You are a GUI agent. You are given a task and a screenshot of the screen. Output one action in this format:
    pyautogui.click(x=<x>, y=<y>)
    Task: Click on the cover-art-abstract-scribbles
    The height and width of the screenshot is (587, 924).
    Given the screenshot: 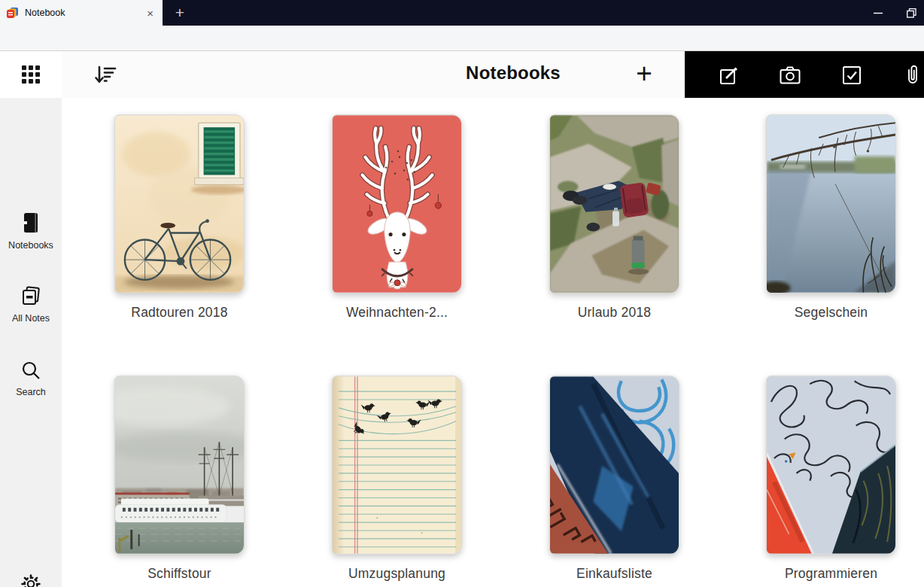 What is the action you would take?
    pyautogui.click(x=831, y=465)
    